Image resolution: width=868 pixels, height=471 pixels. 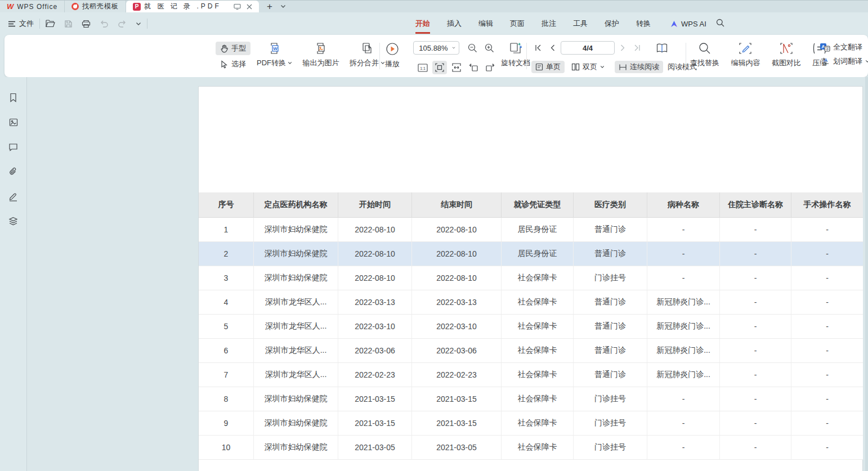 What do you see at coordinates (147, 24) in the screenshot?
I see `divider` at bounding box center [147, 24].